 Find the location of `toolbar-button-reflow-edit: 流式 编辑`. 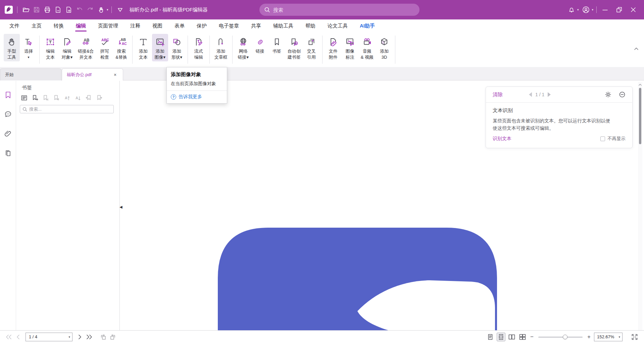

toolbar-button-reflow-edit: 流式 编辑 is located at coordinates (199, 48).